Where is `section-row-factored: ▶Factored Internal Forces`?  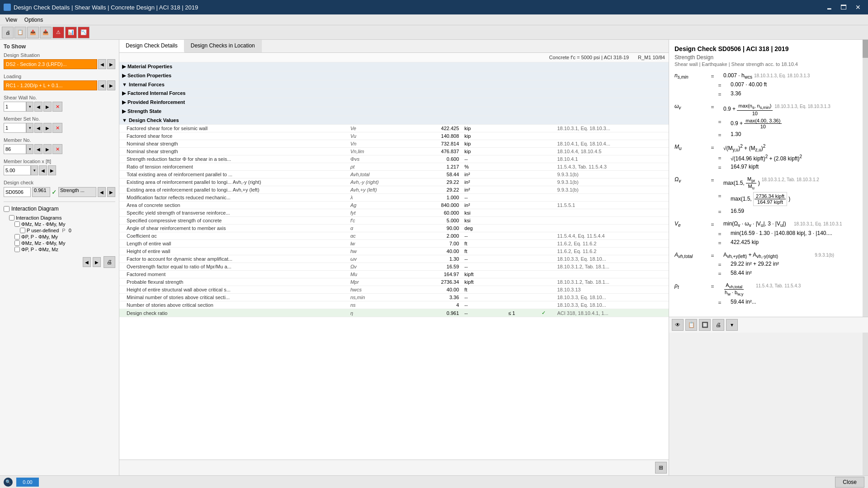 section-row-factored: ▶Factored Internal Forces is located at coordinates (394, 94).